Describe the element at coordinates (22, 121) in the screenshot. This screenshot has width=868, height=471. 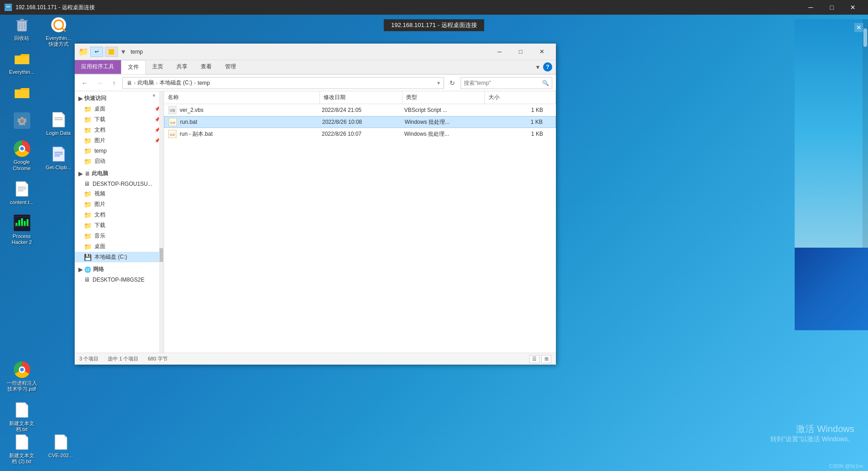
I see `desktop-icon-settings` at that location.